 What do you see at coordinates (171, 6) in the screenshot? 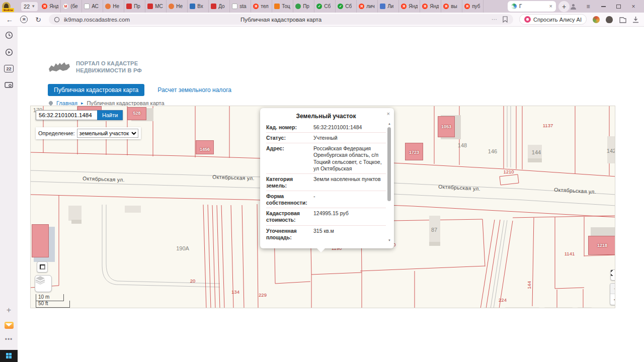
I see `hh-favicon-icon` at bounding box center [171, 6].